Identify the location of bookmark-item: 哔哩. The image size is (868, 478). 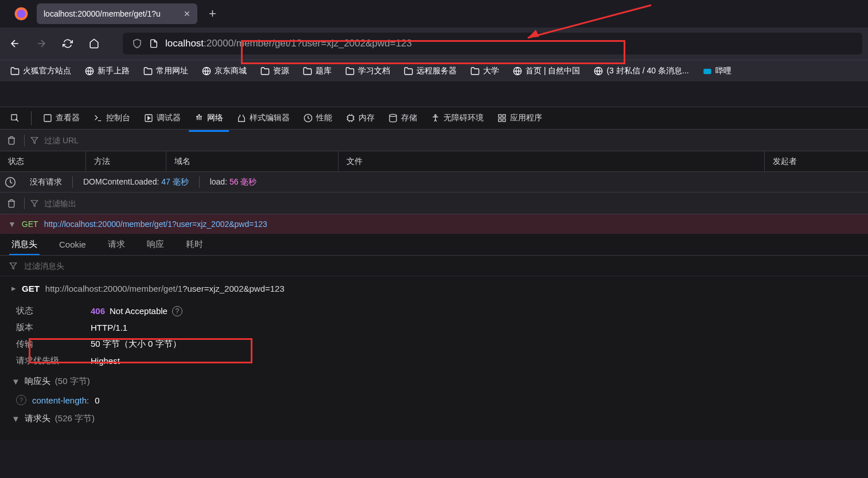
(717, 71).